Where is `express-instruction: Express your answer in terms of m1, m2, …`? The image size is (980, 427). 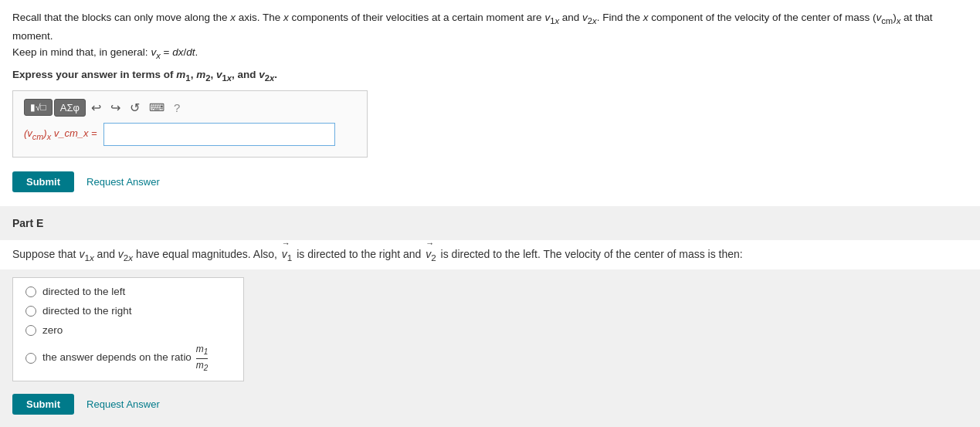 express-instruction: Express your answer in terms of m1, m2, … is located at coordinates (490, 76).